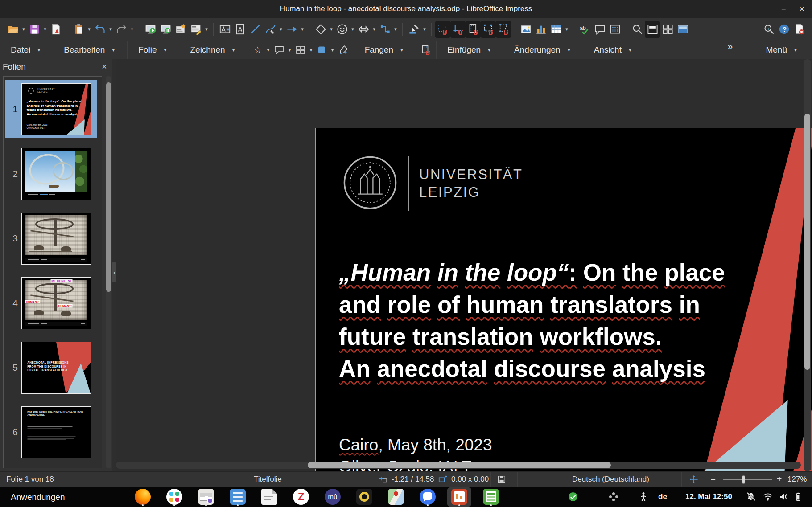 The image size is (812, 507). I want to click on horizontal-scrollbar, so click(458, 465).